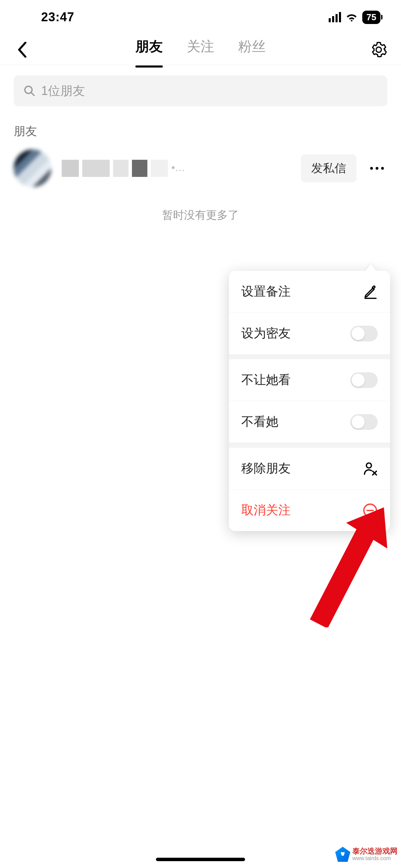  What do you see at coordinates (200, 49) in the screenshot?
I see `tabs: 朋友 关注 粉丝` at bounding box center [200, 49].